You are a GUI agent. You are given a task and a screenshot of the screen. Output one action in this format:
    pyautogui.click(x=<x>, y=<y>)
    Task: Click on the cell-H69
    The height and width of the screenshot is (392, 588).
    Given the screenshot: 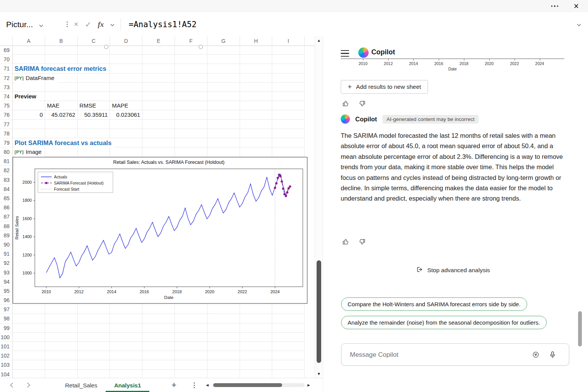 What is the action you would take?
    pyautogui.click(x=256, y=50)
    